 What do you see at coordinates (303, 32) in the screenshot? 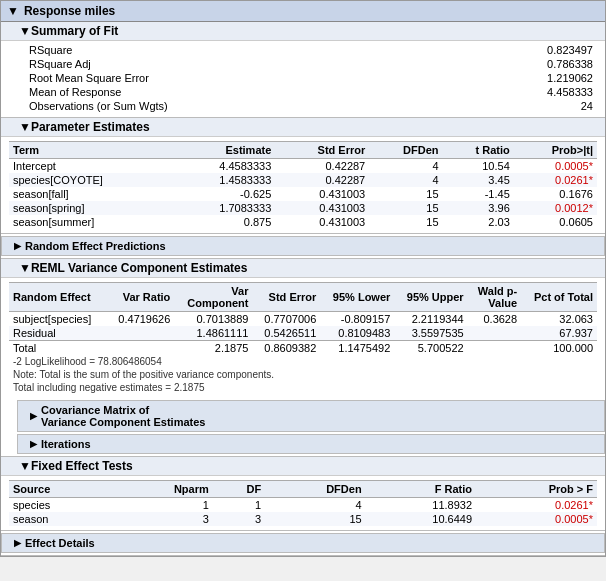
I see `summary-of-fit-header: ▼ Summary of Fit` at bounding box center [303, 32].